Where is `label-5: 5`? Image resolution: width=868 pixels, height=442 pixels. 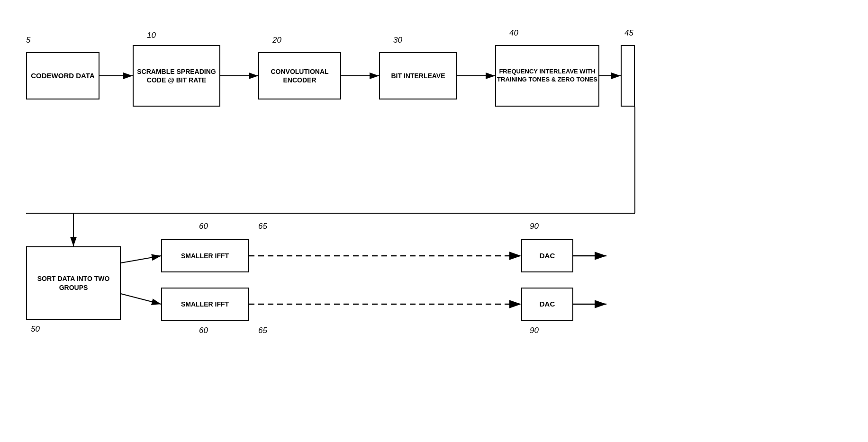 label-5: 5 is located at coordinates (28, 40).